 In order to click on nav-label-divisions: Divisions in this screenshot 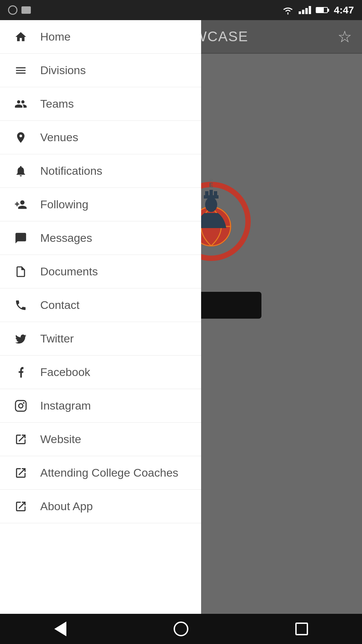, I will do `click(63, 70)`.